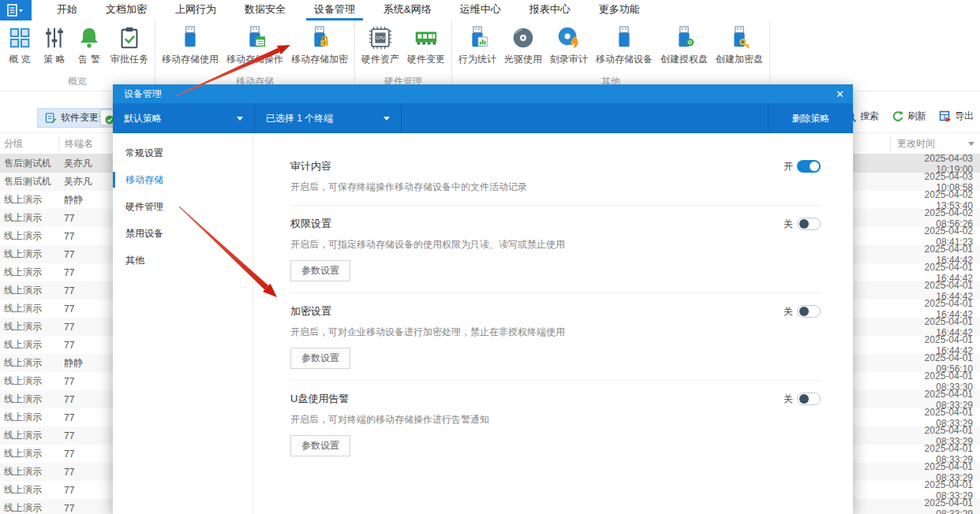 The height and width of the screenshot is (514, 980). I want to click on col-header-modified-time: 更改时间, so click(935, 143).